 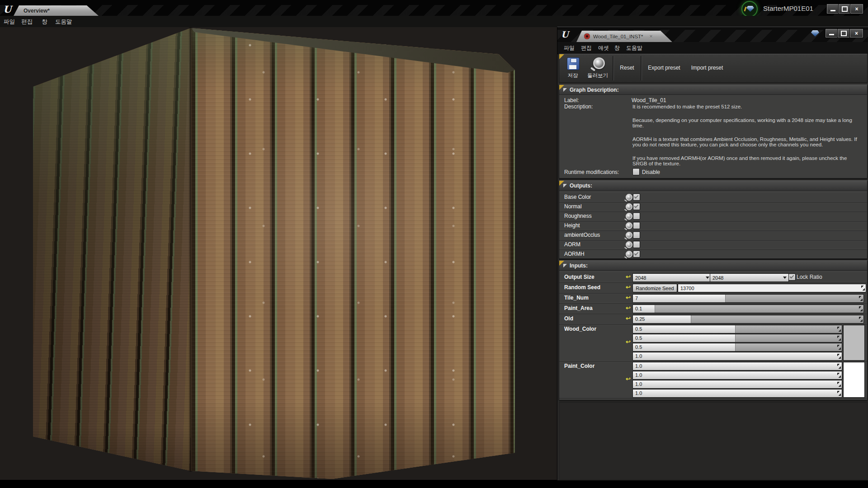 I want to click on paint-area-slider: 0.1, so click(x=748, y=309).